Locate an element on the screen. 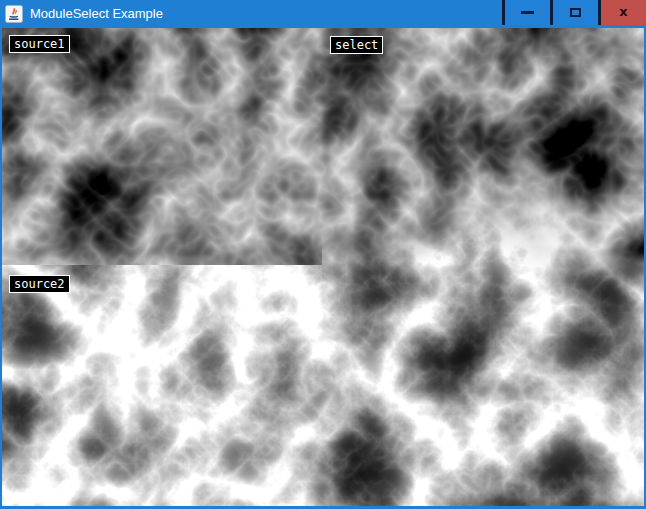 This screenshot has height=509, width=646. select-label: select is located at coordinates (356, 45).